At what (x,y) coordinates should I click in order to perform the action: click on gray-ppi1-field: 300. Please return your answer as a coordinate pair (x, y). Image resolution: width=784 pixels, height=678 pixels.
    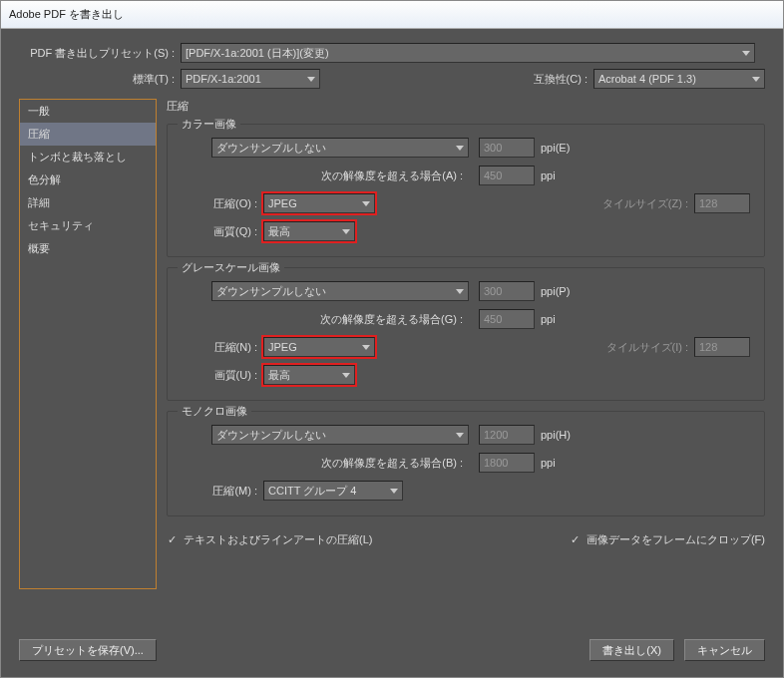
    Looking at the image, I should click on (507, 291).